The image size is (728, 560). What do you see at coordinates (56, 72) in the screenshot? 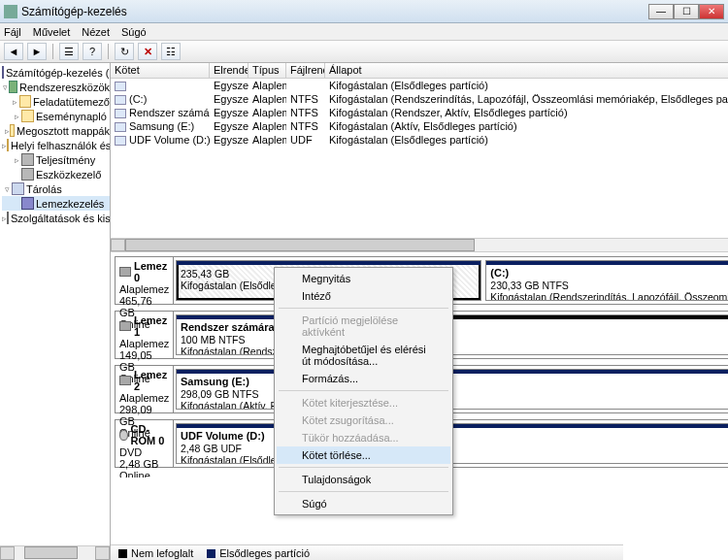
I see `tree-root: Számítógép-kezelés (Helyi)` at bounding box center [56, 72].